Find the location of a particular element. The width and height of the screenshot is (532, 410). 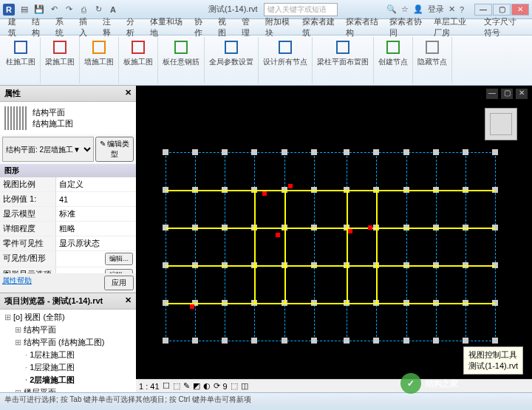

tab-5: 分析 is located at coordinates (133, 27).